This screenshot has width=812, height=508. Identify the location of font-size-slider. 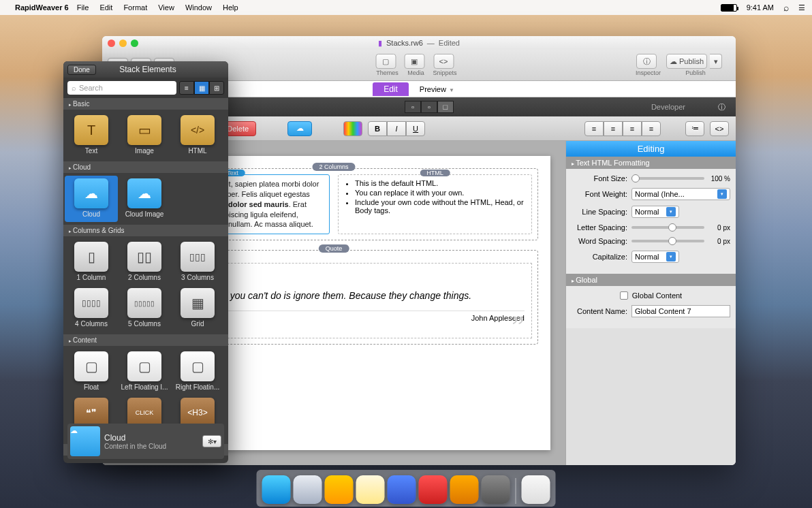
(668, 178).